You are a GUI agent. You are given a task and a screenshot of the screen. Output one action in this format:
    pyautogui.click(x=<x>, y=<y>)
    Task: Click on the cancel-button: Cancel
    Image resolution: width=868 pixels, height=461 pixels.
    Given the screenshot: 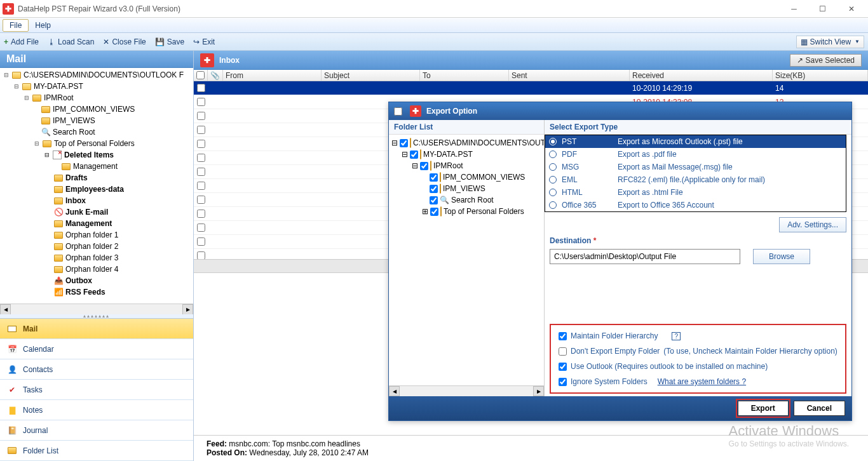 What is the action you would take?
    pyautogui.click(x=820, y=408)
    